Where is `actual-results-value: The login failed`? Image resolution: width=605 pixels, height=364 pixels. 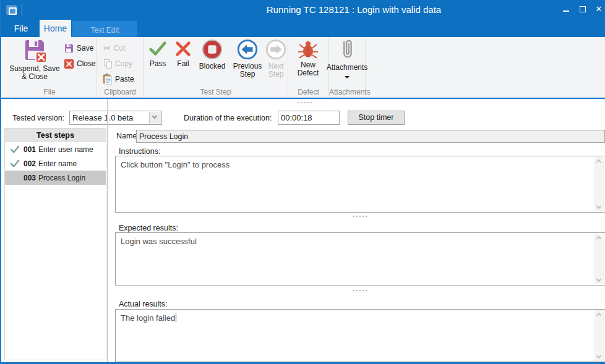
actual-results-value: The login failed is located at coordinates (148, 318).